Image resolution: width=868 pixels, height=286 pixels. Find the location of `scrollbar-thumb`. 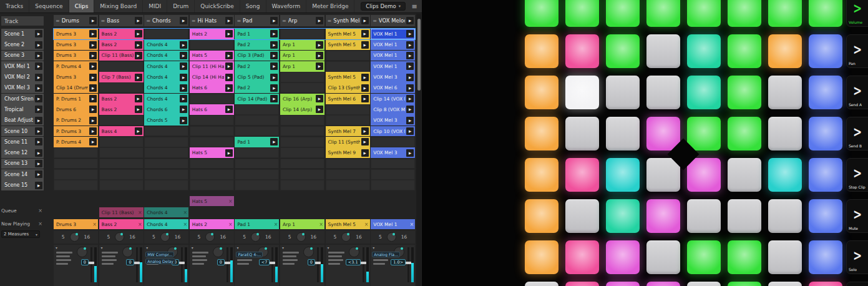

scrollbar-thumb is located at coordinates (419, 55).